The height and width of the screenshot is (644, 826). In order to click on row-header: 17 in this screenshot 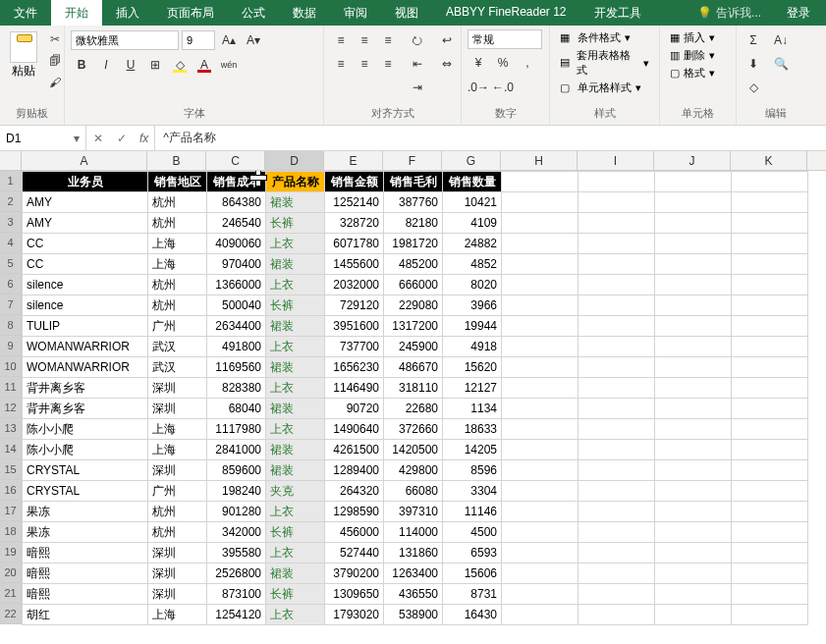, I will do `click(10, 510)`.